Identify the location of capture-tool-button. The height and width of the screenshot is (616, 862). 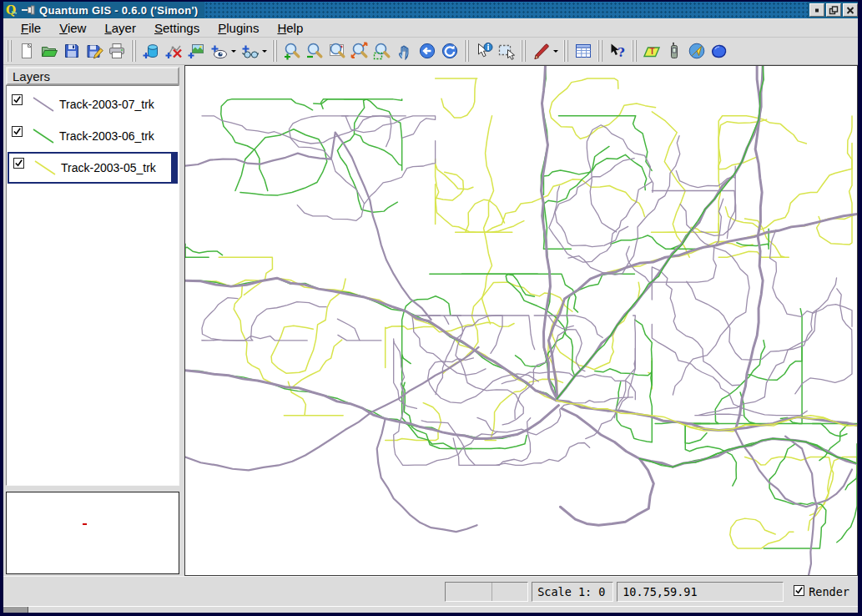
(541, 52).